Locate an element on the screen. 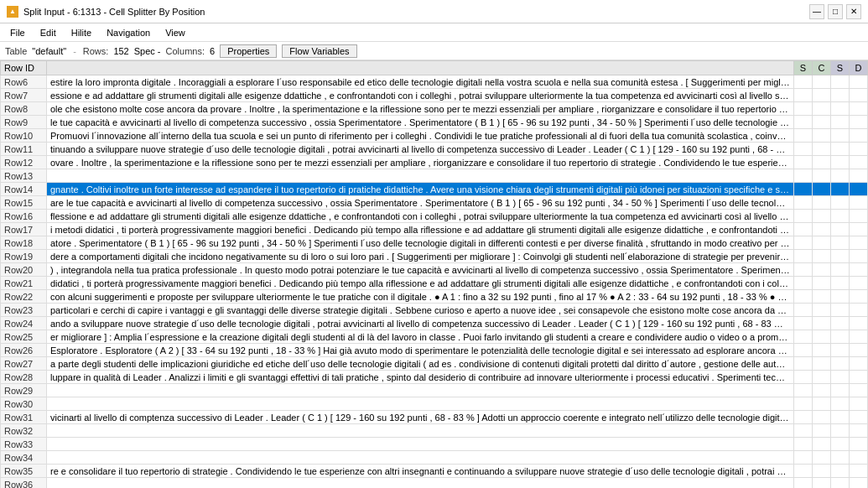 This screenshot has height=488, width=868. table-row: Row29 is located at coordinates (434, 391).